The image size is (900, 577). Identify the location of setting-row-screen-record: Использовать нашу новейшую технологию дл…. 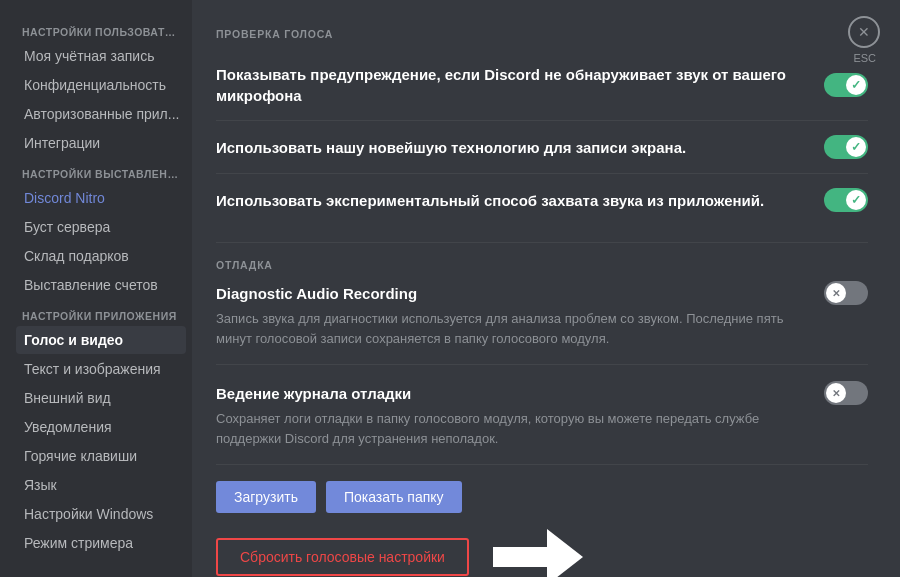
(542, 148).